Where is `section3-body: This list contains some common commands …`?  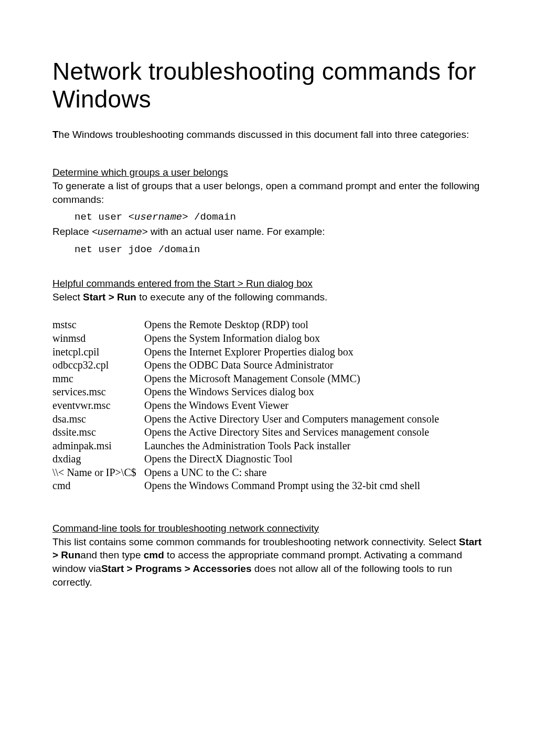 section3-body: This list contains some common commands … is located at coordinates (268, 562).